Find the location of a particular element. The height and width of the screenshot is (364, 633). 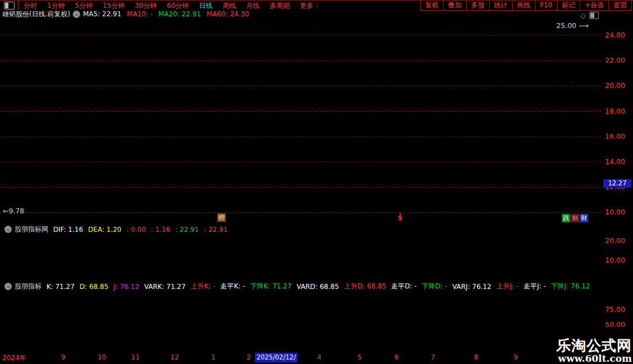

month-label: 7 is located at coordinates (433, 357).